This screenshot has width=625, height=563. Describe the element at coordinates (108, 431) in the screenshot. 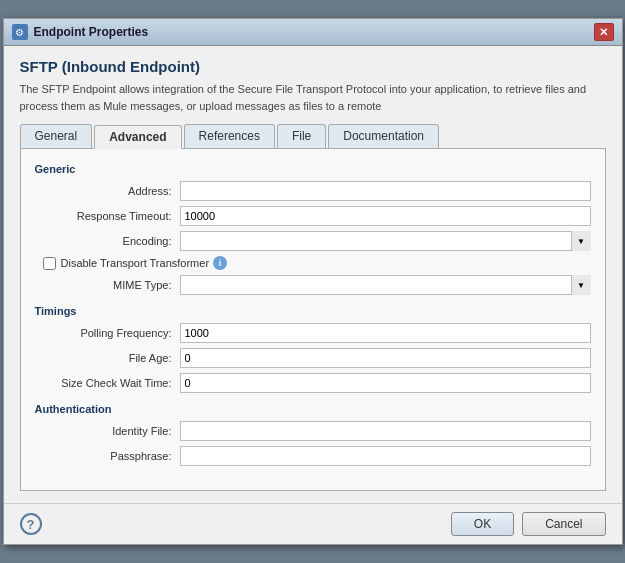

I see `identity-file-label: Identity File:` at that location.